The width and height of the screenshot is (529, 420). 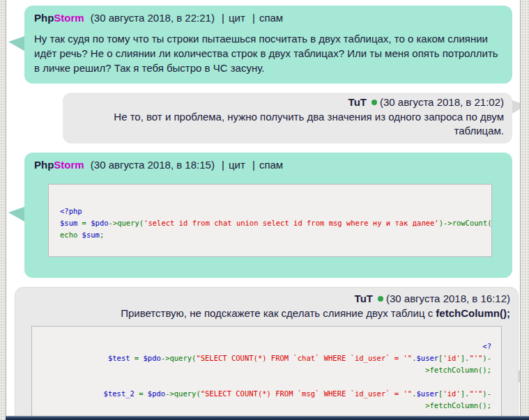 What do you see at coordinates (268, 18) in the screenshot?
I see `message-header: PhpStorm (30 августа 2018, в 22:21) |цит…` at bounding box center [268, 18].